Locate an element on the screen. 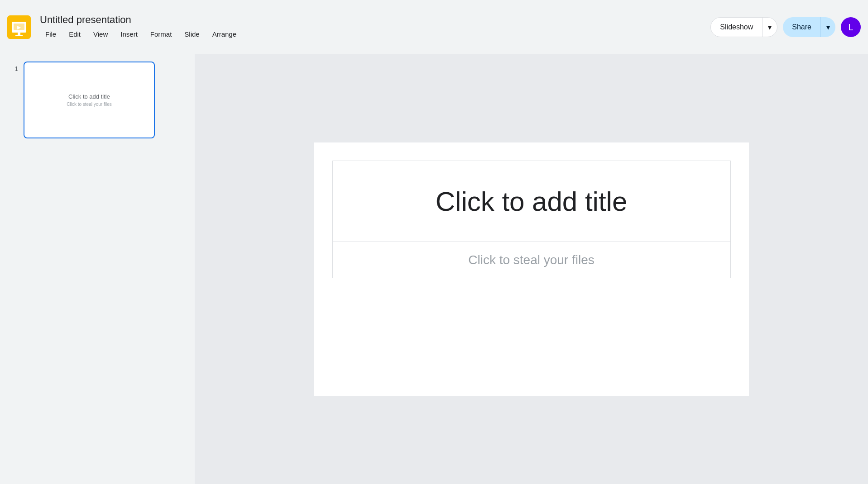  menu-file: File is located at coordinates (51, 34).